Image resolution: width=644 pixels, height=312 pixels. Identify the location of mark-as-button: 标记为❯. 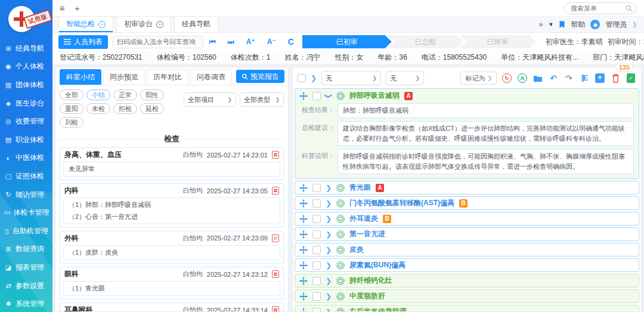
(478, 78).